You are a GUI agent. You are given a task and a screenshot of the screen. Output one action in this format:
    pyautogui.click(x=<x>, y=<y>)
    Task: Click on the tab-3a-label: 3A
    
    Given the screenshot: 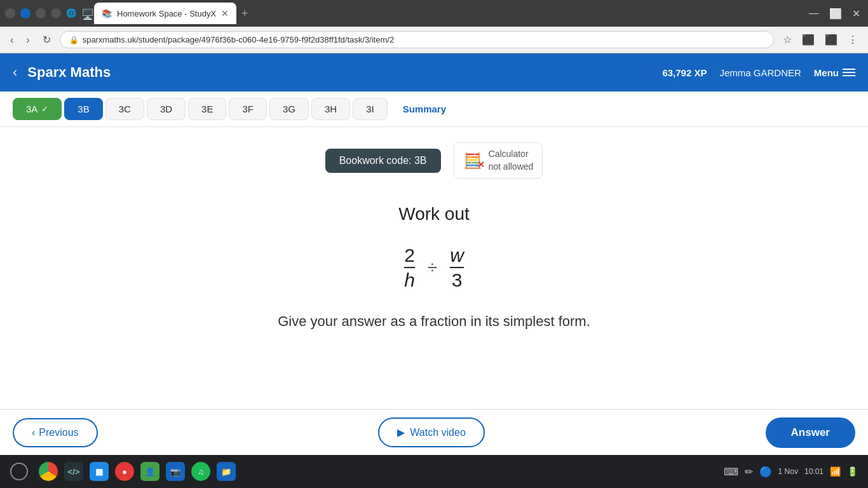 What is the action you would take?
    pyautogui.click(x=32, y=109)
    